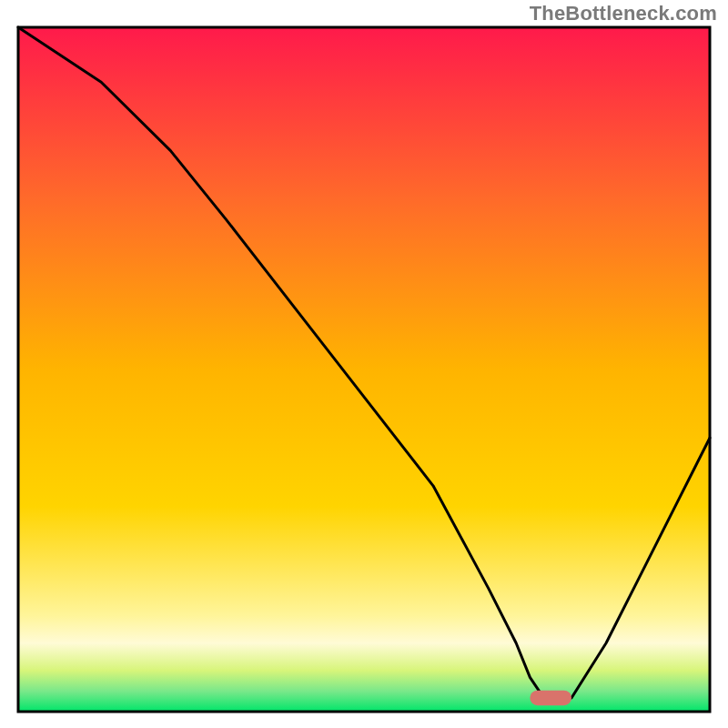 The height and width of the screenshot is (728, 728). I want to click on optimum-marker, so click(551, 699).